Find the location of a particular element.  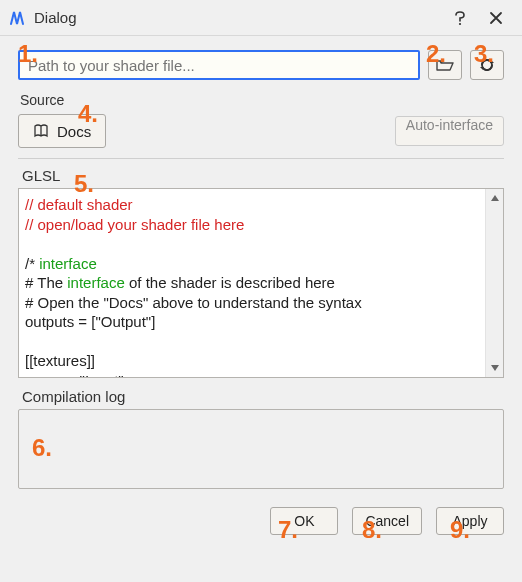

auto-interface-label: Auto-interface is located at coordinates (450, 125).